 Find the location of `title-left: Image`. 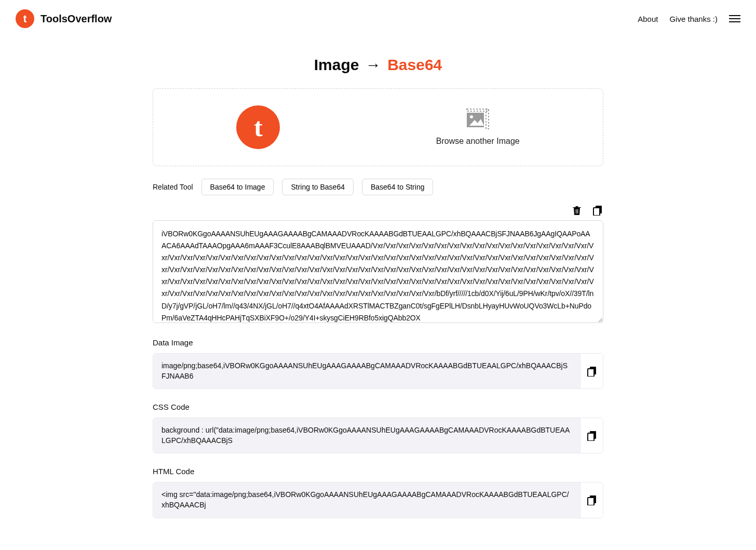

title-left: Image is located at coordinates (336, 64).